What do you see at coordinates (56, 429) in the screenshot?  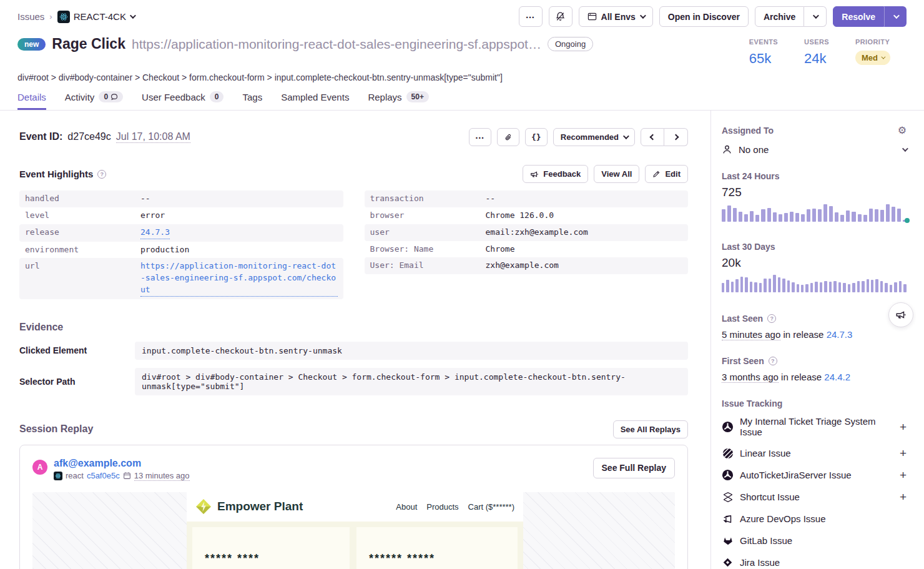 I see `session-replay-title: Session Replay` at bounding box center [56, 429].